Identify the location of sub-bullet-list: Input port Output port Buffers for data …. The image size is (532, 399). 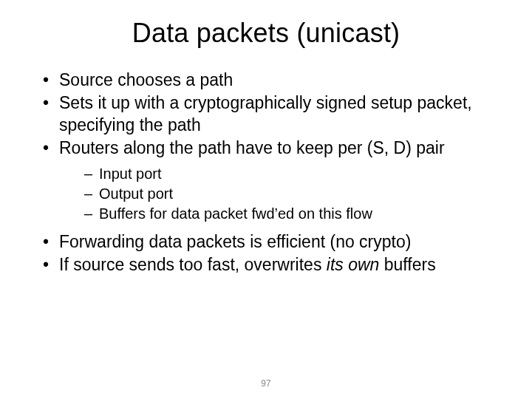
(278, 194).